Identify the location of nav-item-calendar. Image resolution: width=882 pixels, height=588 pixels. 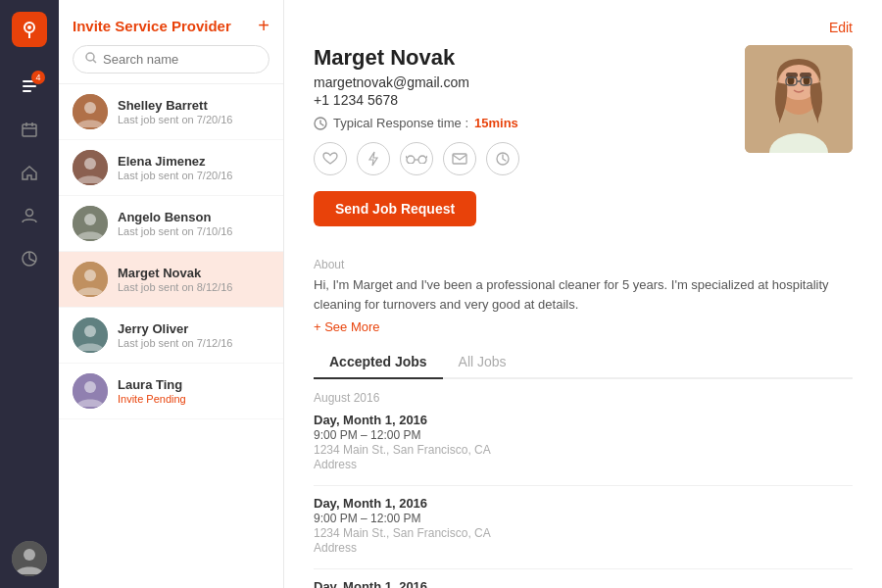
(29, 129).